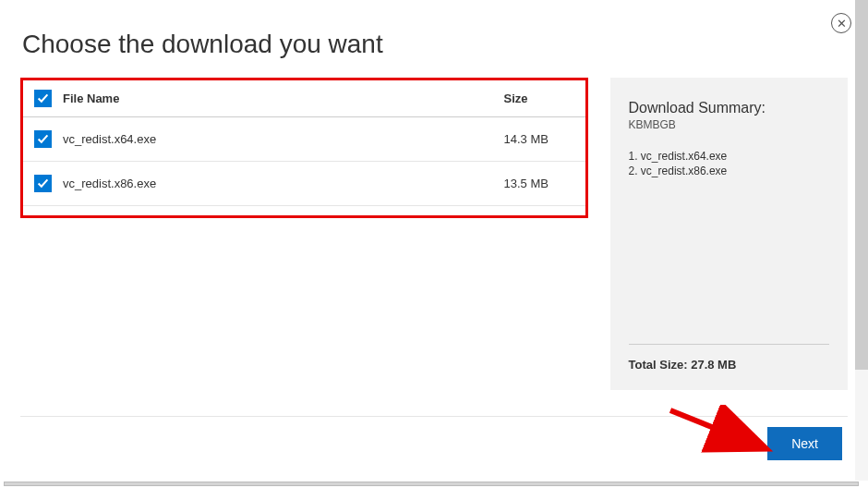 This screenshot has width=868, height=488. I want to click on table-header-row: File Name Size, so click(305, 99).